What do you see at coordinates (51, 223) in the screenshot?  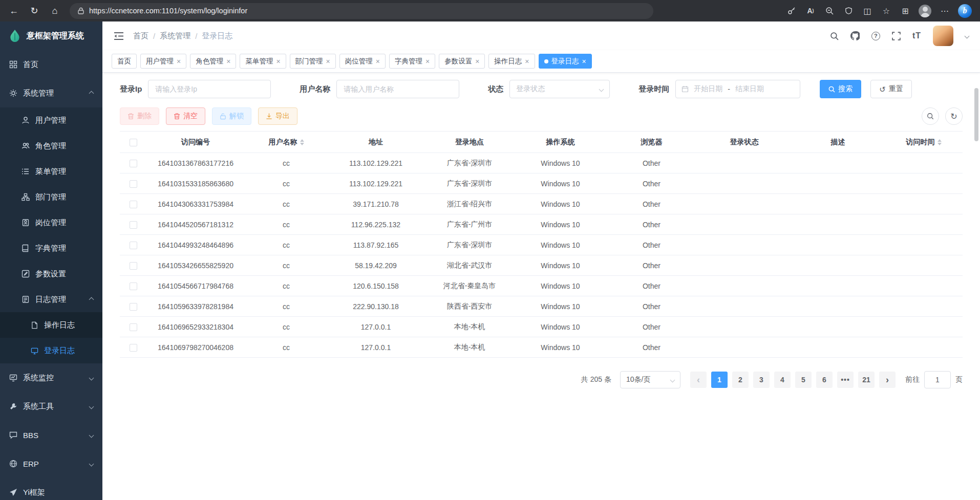 I see `sidebar-item-post-management: 岗位管理` at bounding box center [51, 223].